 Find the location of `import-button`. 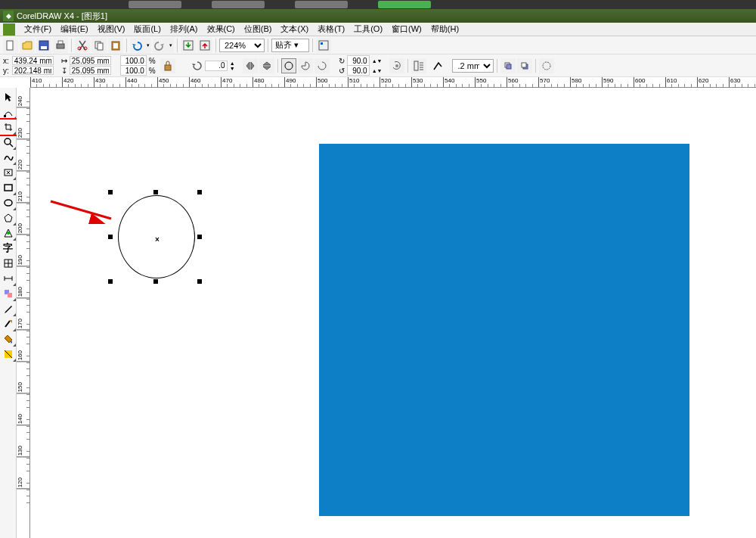

import-button is located at coordinates (188, 45).